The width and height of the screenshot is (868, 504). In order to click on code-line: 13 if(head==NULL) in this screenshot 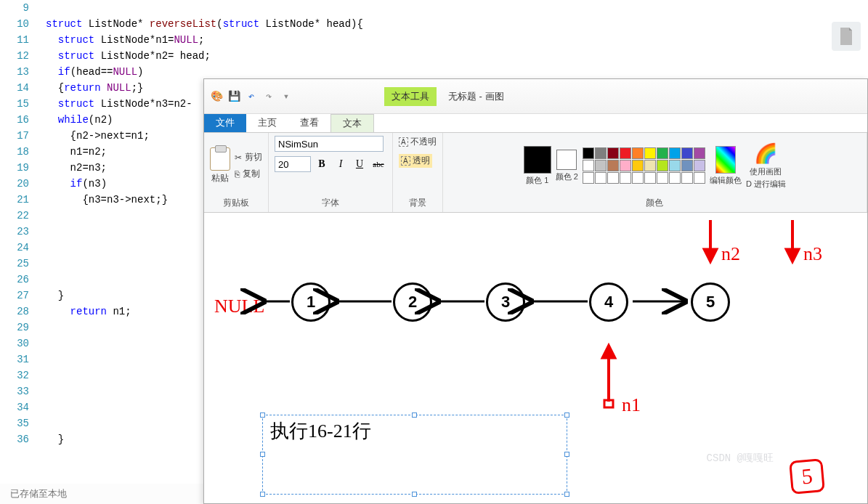, I will do `click(434, 72)`.